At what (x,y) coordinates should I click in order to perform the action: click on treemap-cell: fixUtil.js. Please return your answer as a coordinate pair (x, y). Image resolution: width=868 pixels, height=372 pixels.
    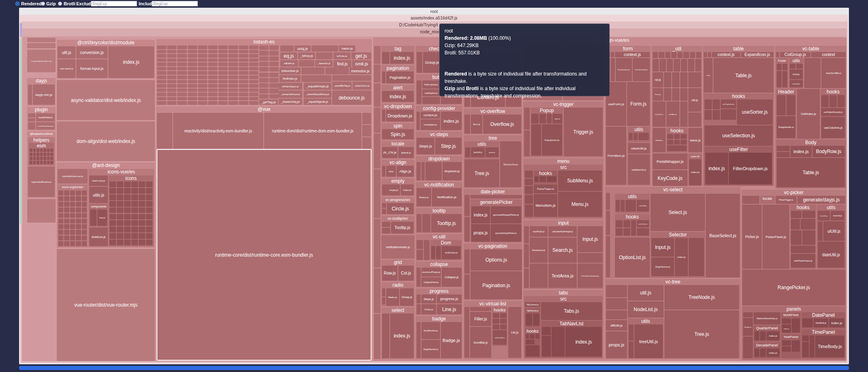
    Looking at the image, I should click on (796, 74).